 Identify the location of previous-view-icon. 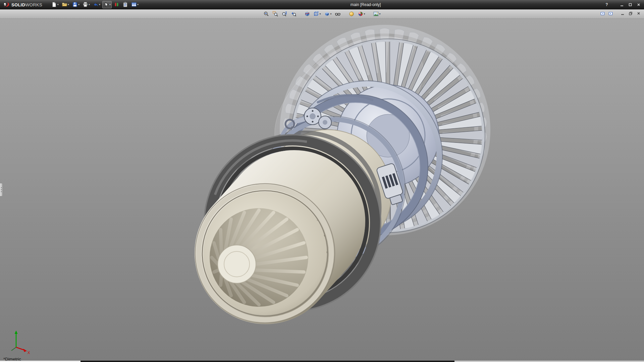
(293, 14).